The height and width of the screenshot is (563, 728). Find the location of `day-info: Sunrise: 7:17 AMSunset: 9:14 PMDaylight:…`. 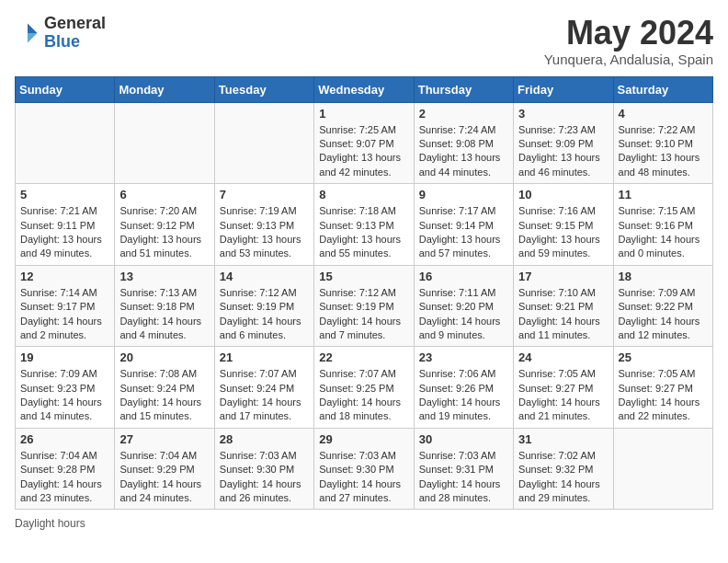

day-info: Sunrise: 7:17 AMSunset: 9:14 PMDaylight:… is located at coordinates (463, 233).